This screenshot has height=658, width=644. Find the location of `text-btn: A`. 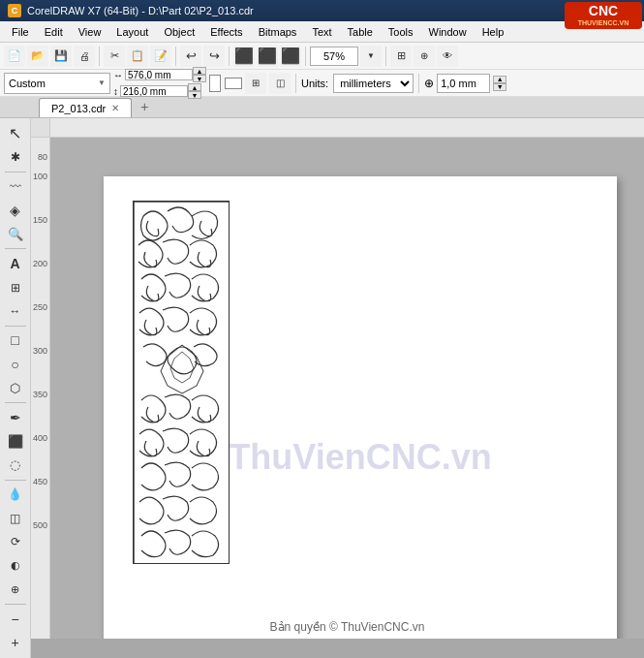

text-btn: A is located at coordinates (15, 264).